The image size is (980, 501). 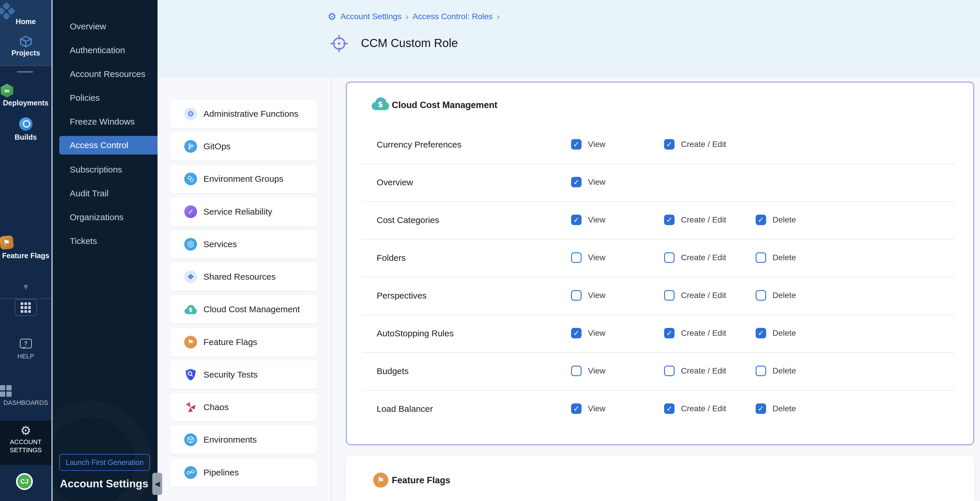 What do you see at coordinates (102, 122) in the screenshot?
I see `sidebar-item-freeze-windows: Freeze Windows` at bounding box center [102, 122].